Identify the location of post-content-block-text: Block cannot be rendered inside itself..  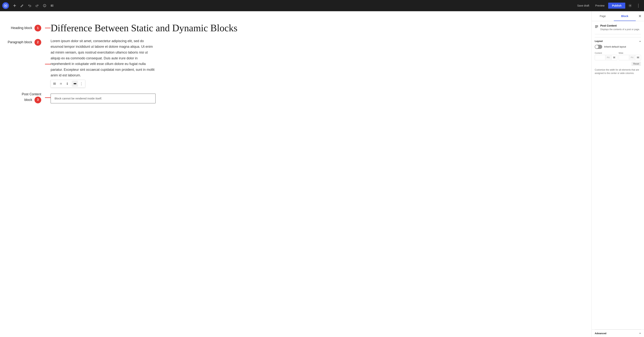
(78, 98).